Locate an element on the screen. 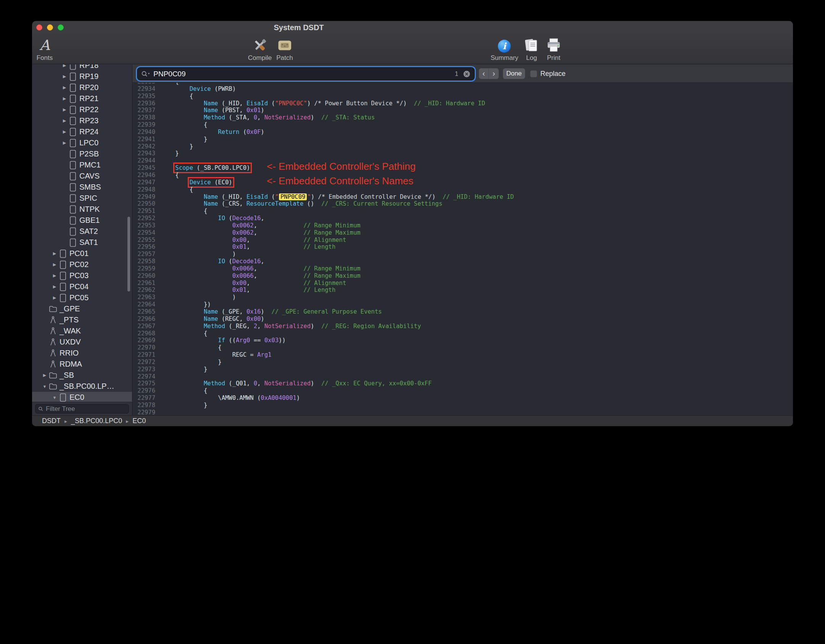 Image resolution: width=825 pixels, height=644 pixels. clear-search-icon is located at coordinates (467, 74).